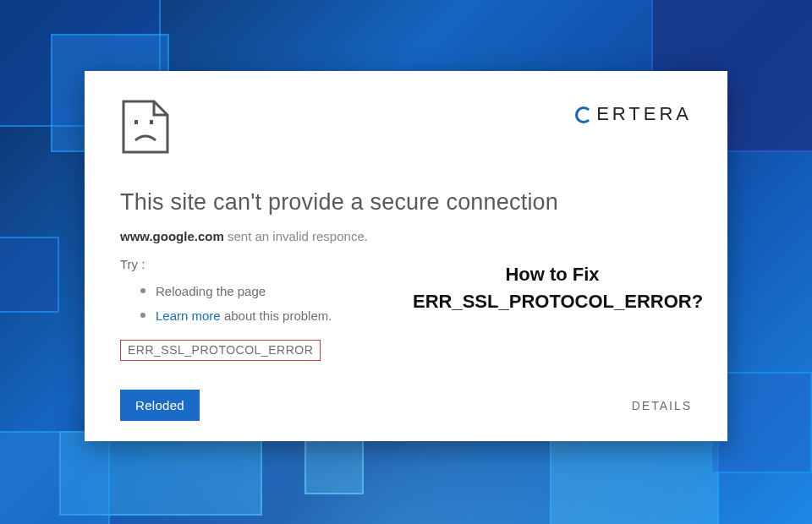  What do you see at coordinates (211, 291) in the screenshot?
I see `suggestion-reload: Reloading the page` at bounding box center [211, 291].